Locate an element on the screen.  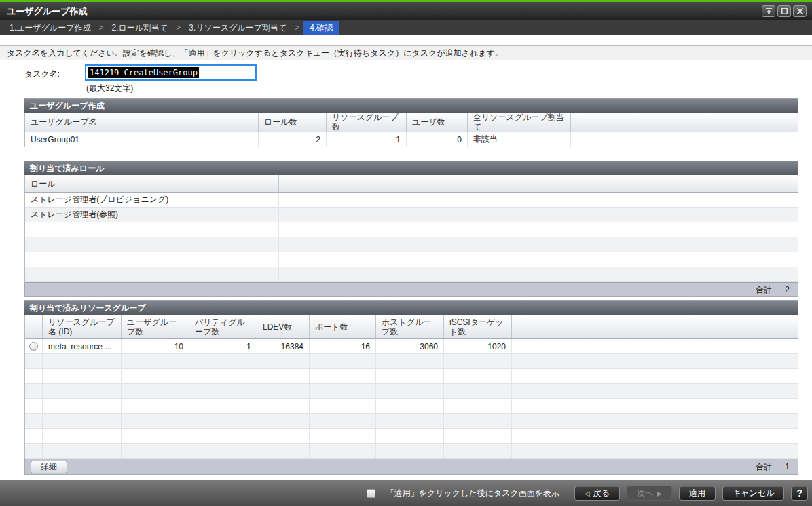
cell-role-name: ストレージ管理者(参照) is located at coordinates (152, 214).